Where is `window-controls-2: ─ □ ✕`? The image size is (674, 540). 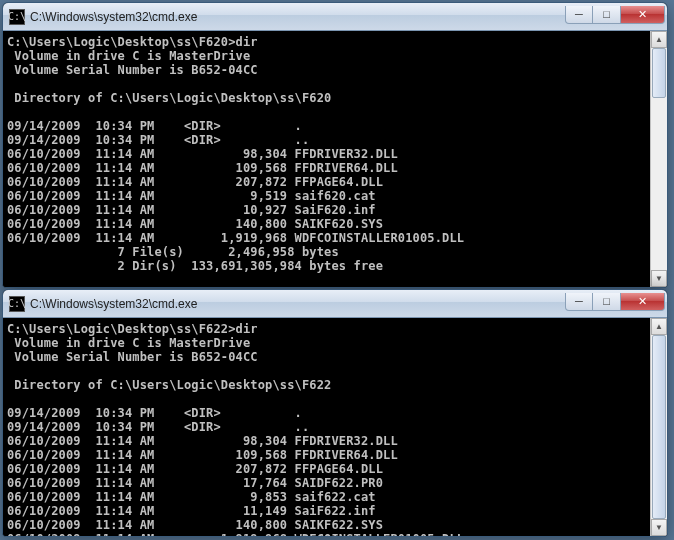 window-controls-2: ─ □ ✕ is located at coordinates (615, 304).